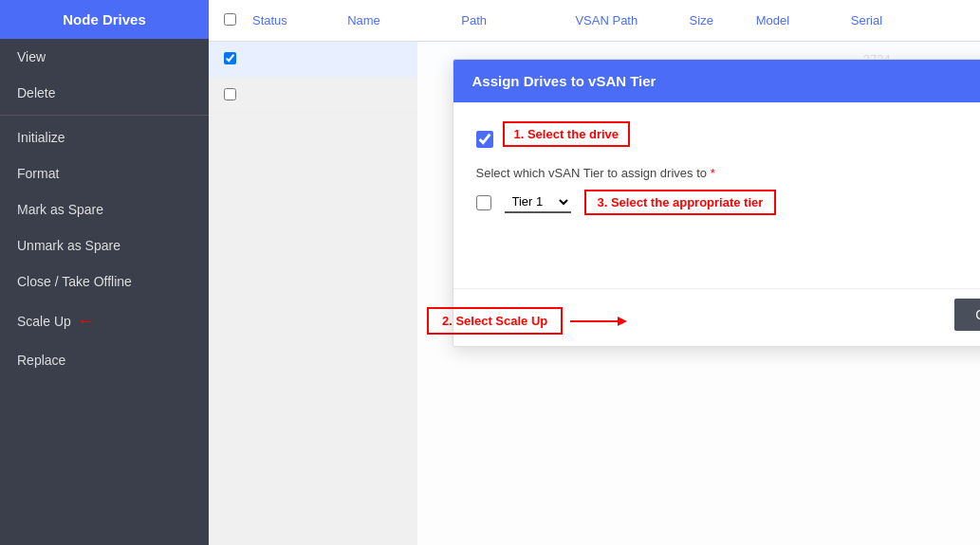 The image size is (980, 545). What do you see at coordinates (230, 19) in the screenshot?
I see `select-all-checkbox` at bounding box center [230, 19].